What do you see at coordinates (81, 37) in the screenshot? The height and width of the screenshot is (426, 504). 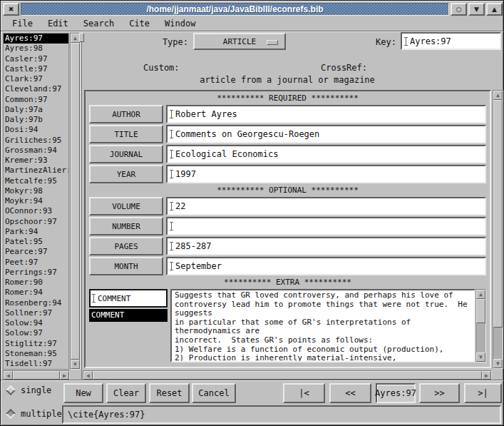 I see `sash-handle` at bounding box center [81, 37].